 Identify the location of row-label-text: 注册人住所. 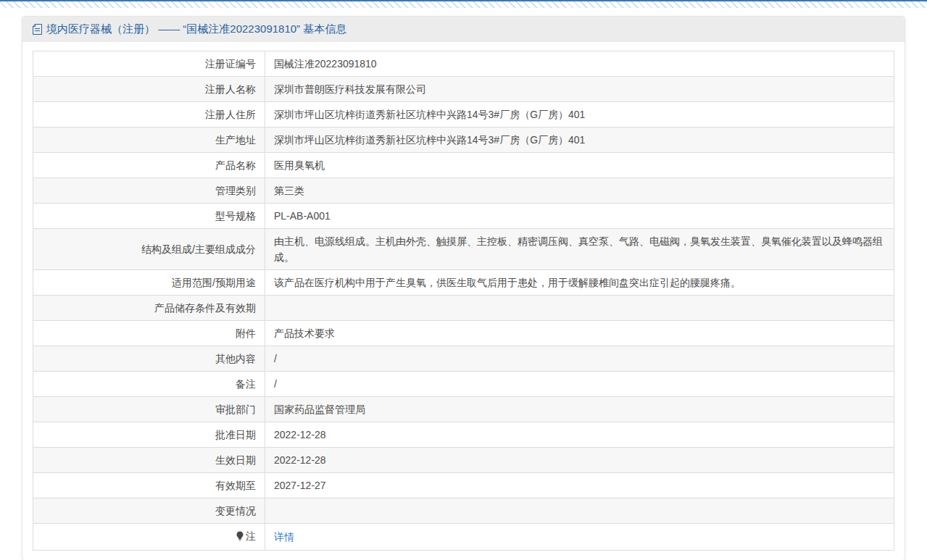
(230, 114).